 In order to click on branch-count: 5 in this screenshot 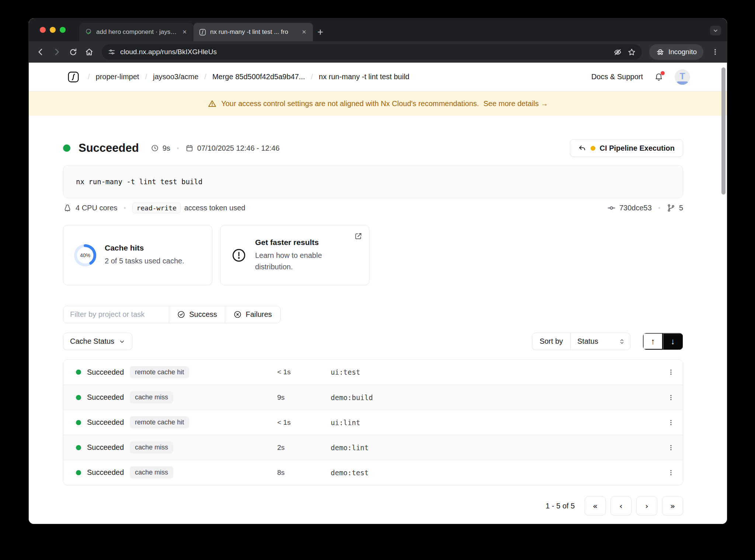, I will do `click(681, 208)`.